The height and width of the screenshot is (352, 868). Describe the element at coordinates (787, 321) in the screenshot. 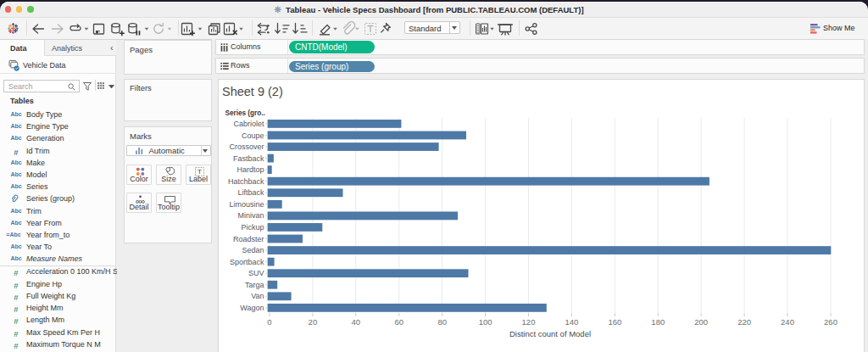

I see `svg-text: 240` at that location.